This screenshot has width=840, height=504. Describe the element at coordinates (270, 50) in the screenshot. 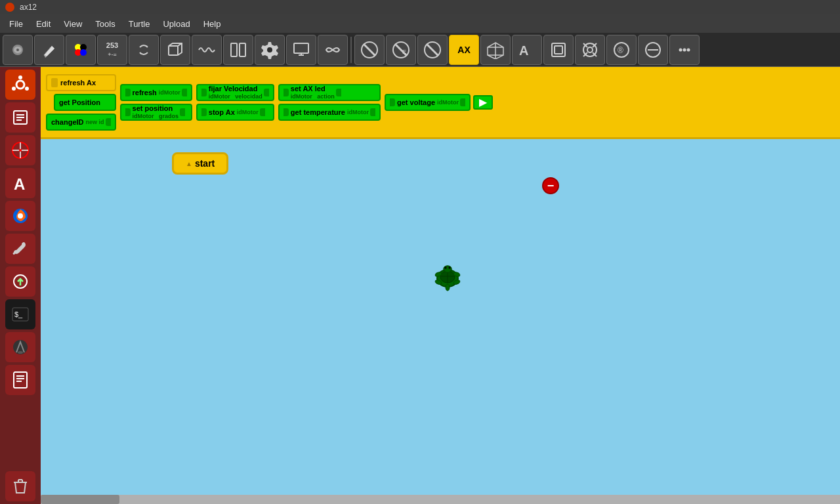

I see `gear-tool-btn` at that location.